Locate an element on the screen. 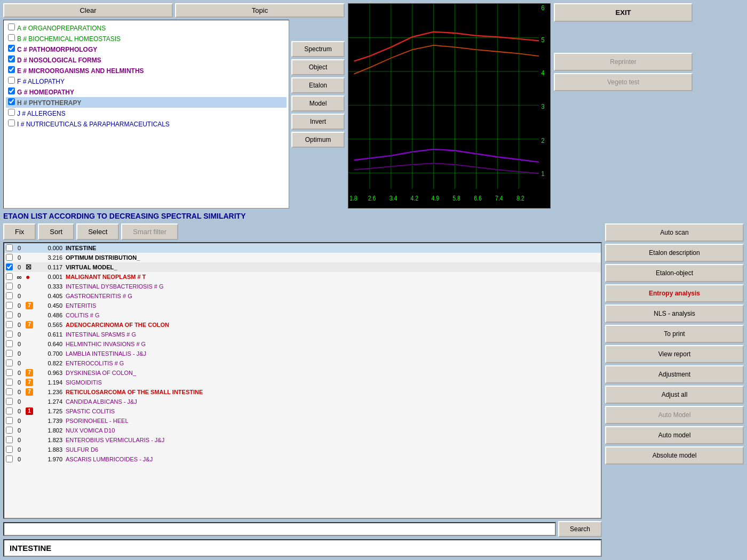  table-row: 071.194SIGMOIDITIS is located at coordinates (303, 382).